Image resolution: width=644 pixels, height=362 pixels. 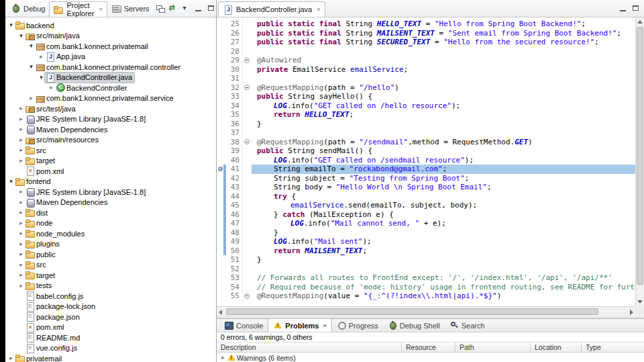 I want to click on tree-item-src: ▸src, so click(x=111, y=150).